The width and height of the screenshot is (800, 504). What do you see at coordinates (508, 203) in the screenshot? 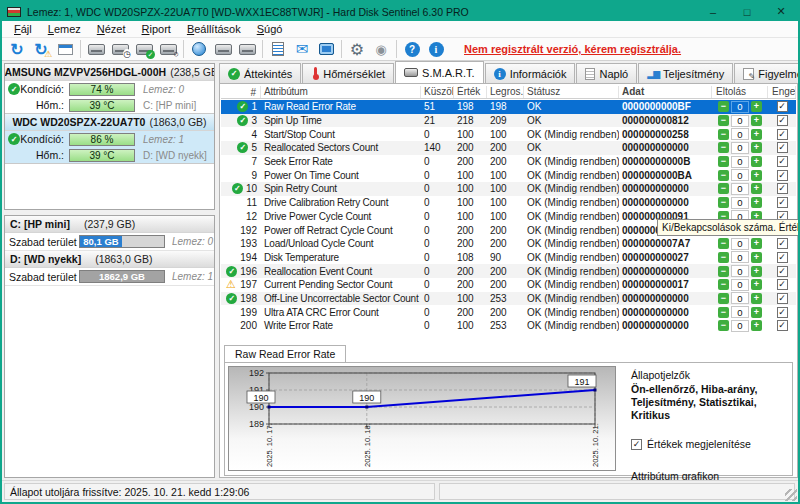
I see `smart-row: 11 Drive Calibration Retry Count 0 100 1…` at bounding box center [508, 203].